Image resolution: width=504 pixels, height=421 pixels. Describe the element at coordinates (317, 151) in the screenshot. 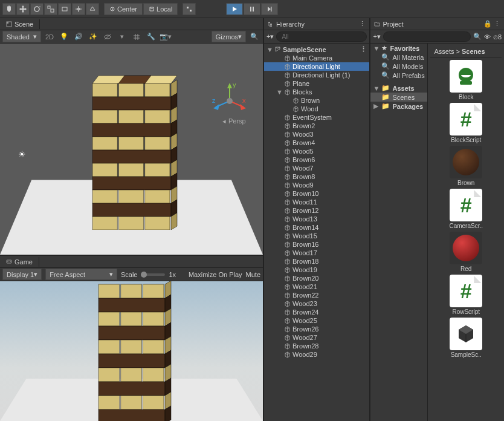

I see `hierarchy-item: Wood5` at that location.